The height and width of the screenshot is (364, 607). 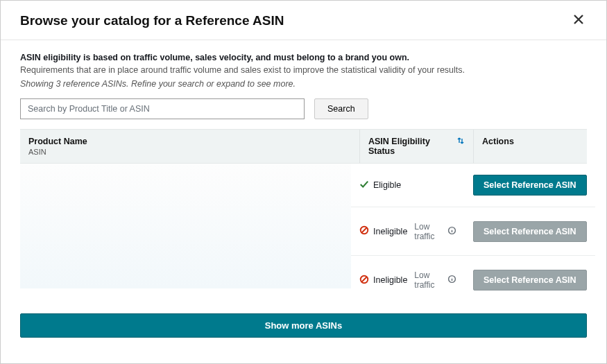 What do you see at coordinates (162, 109) in the screenshot?
I see `search-input` at bounding box center [162, 109].